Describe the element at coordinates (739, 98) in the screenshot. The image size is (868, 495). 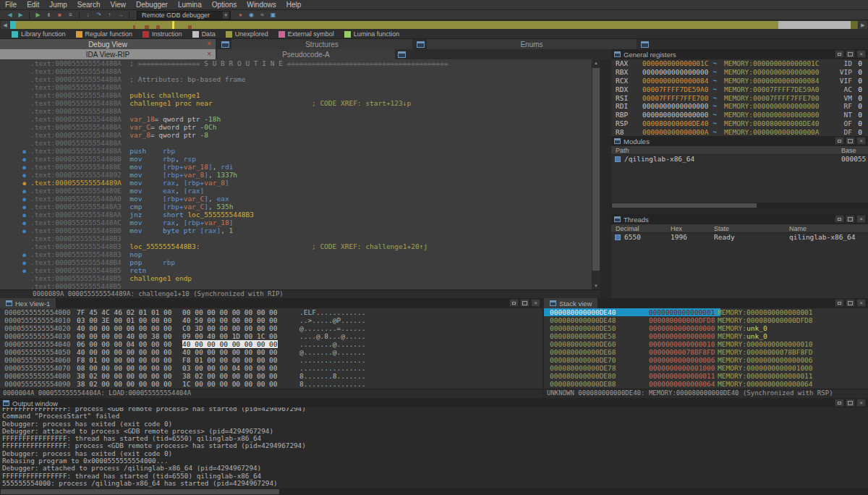
I see `registers-panel: RAX000000000000001C↪MEMORY:0000000000000…` at that location.